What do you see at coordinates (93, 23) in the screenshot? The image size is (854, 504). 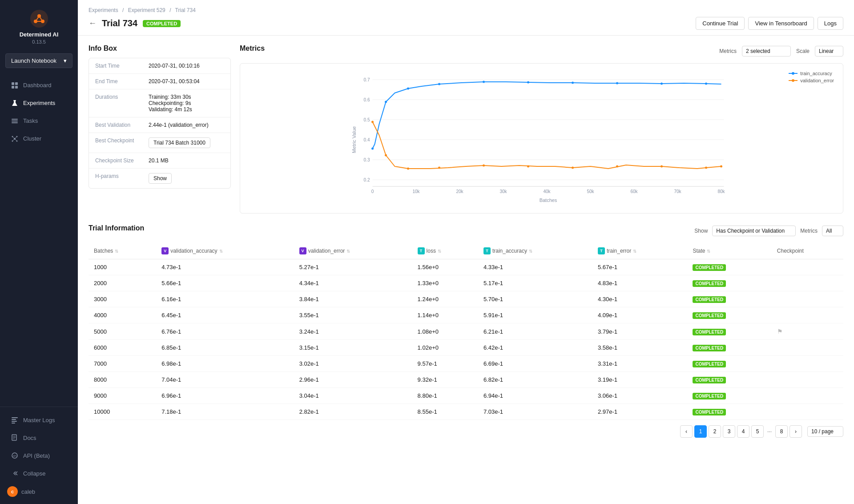 I see `back-button: ←` at bounding box center [93, 23].